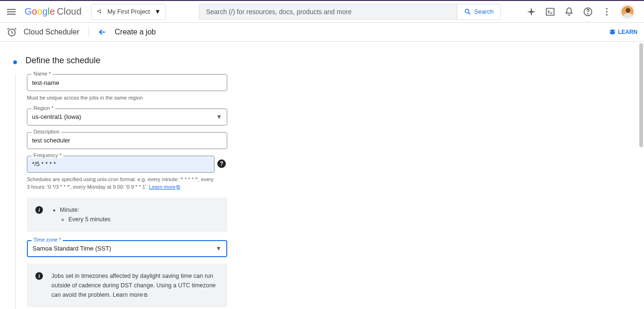  What do you see at coordinates (126, 60) in the screenshot?
I see `step-title: Define the schedule` at bounding box center [126, 60].